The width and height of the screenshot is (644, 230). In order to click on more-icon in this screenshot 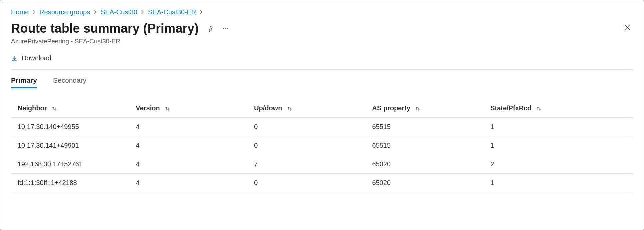, I will do `click(226, 29)`.